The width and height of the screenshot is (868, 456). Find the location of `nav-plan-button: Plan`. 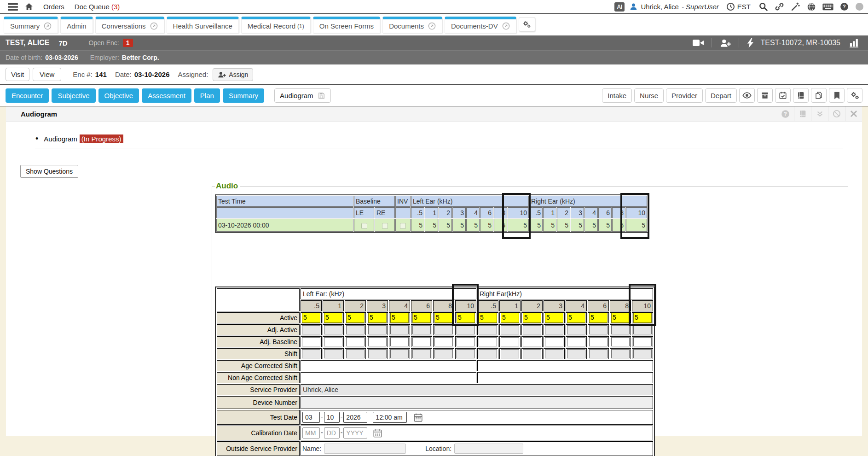

nav-plan-button: Plan is located at coordinates (207, 96).